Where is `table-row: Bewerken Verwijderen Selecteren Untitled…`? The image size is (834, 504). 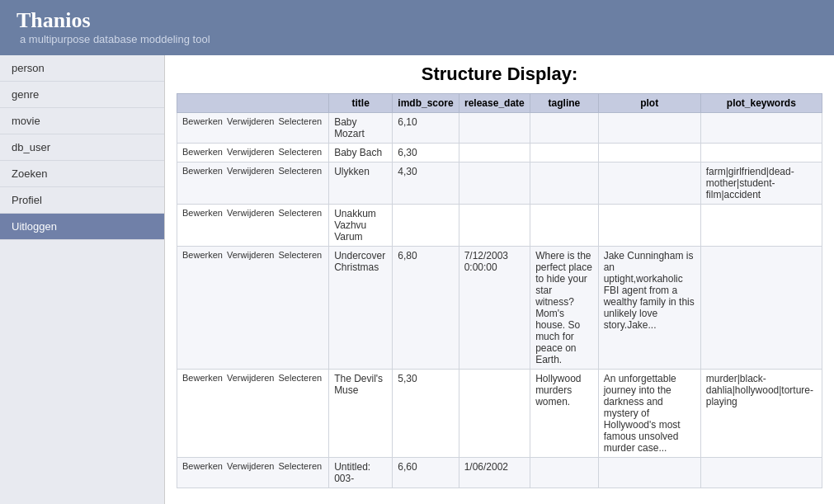 table-row: Bewerken Verwijderen Selecteren Untitled… is located at coordinates (500, 473).